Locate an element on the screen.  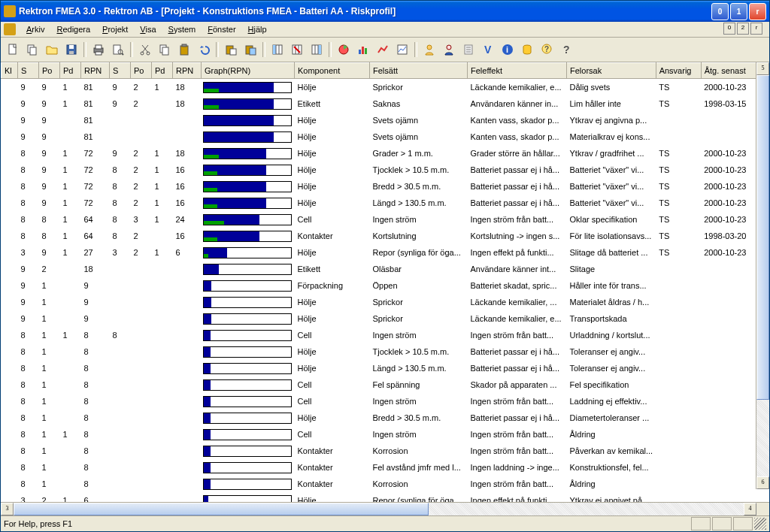
cell: Ingen ström från batt... is located at coordinates (517, 335).